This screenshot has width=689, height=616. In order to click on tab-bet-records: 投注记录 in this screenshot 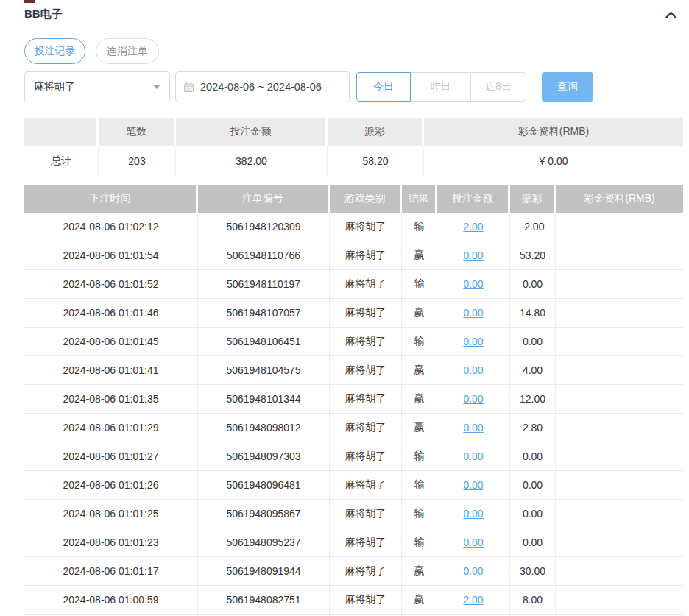, I will do `click(54, 52)`.